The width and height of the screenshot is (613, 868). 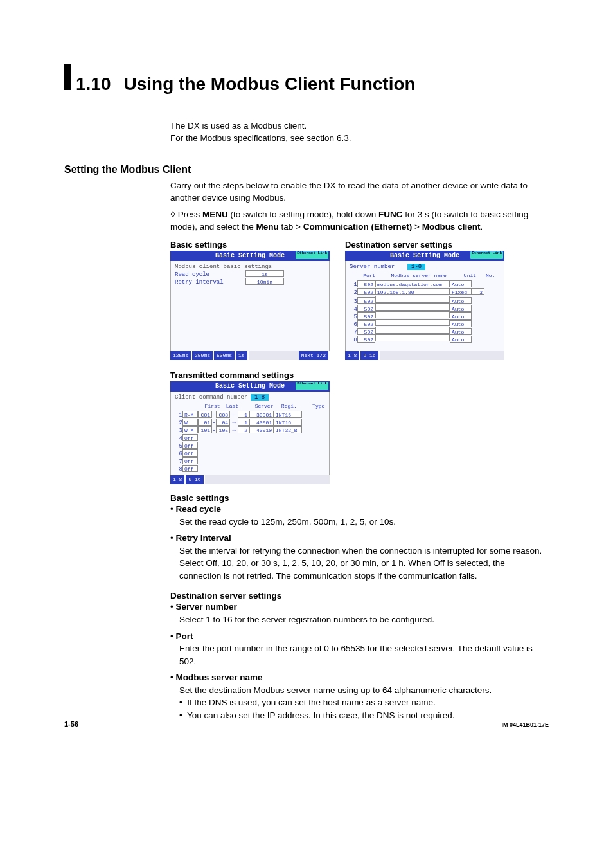 I want to click on arrow-icon: ←, so click(x=234, y=415).